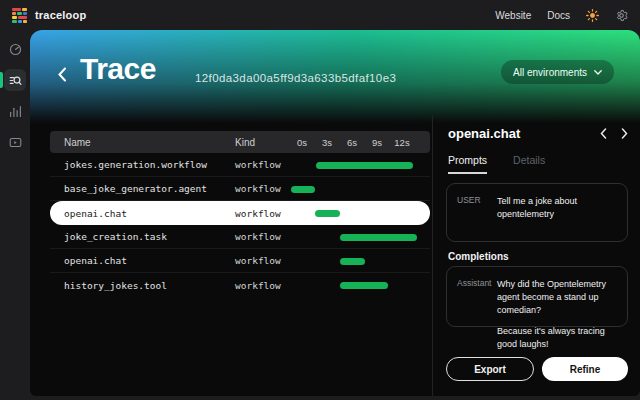  What do you see at coordinates (15, 215) in the screenshot?
I see `sidebar` at bounding box center [15, 215].